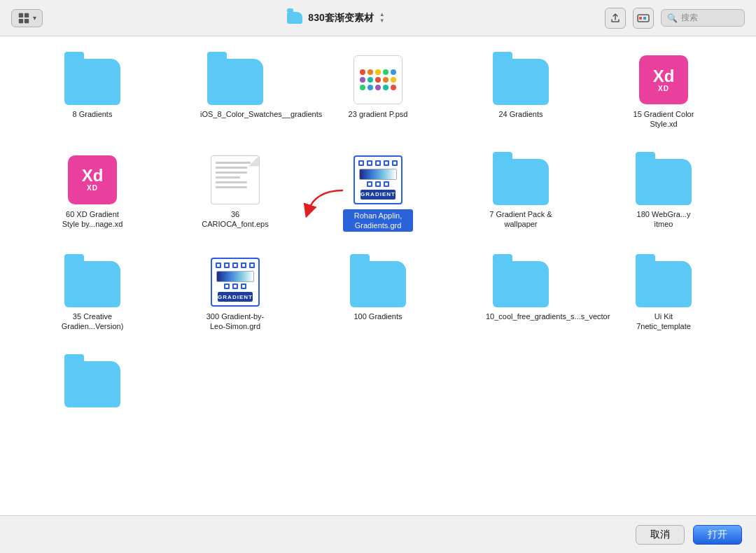  What do you see at coordinates (664, 294) in the screenshot?
I see `file-item: Ui Kit 7netic_template` at bounding box center [664, 294].